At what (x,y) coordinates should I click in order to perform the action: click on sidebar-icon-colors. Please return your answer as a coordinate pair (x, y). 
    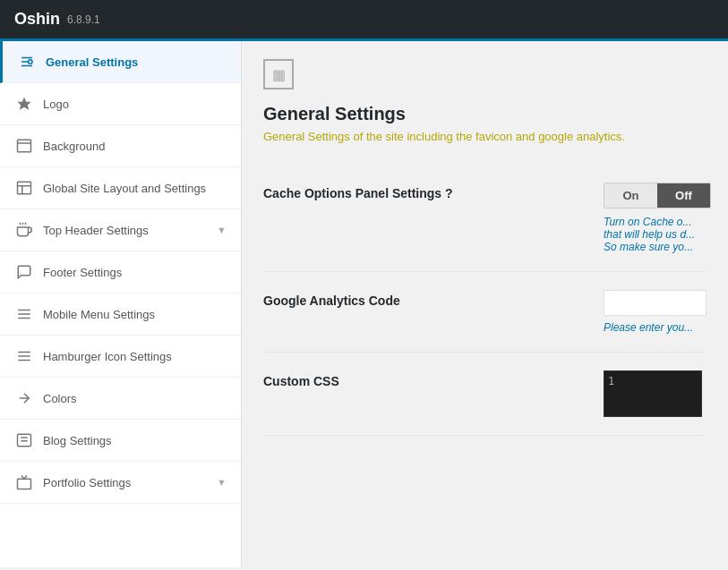
    Looking at the image, I should click on (24, 398).